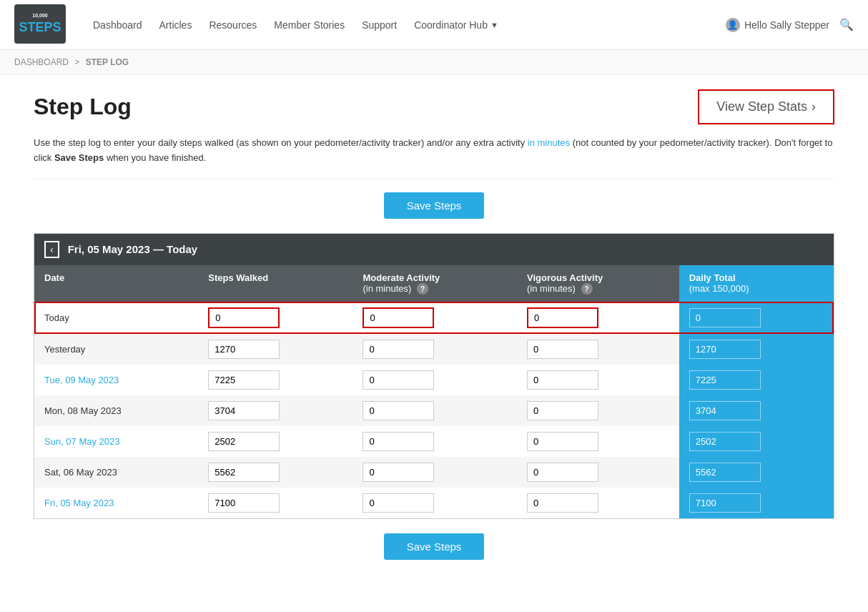 The height and width of the screenshot is (612, 868). What do you see at coordinates (83, 107) in the screenshot?
I see `page-title: Step Log` at bounding box center [83, 107].